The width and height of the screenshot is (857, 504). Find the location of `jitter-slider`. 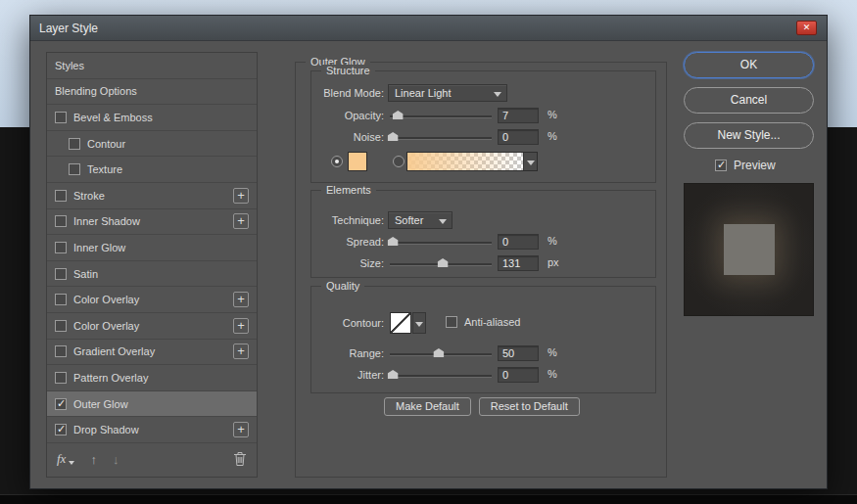

jitter-slider is located at coordinates (441, 375).